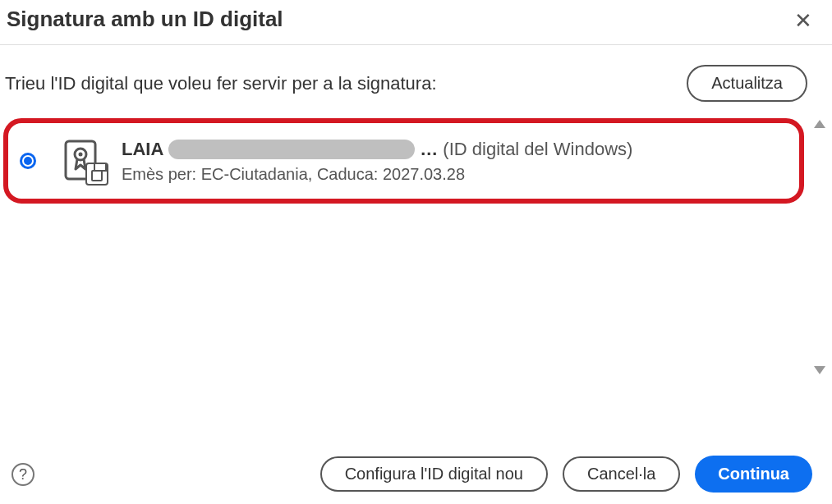 The height and width of the screenshot is (504, 832). Describe the element at coordinates (84, 161) in the screenshot. I see `certificate-icon` at that location.